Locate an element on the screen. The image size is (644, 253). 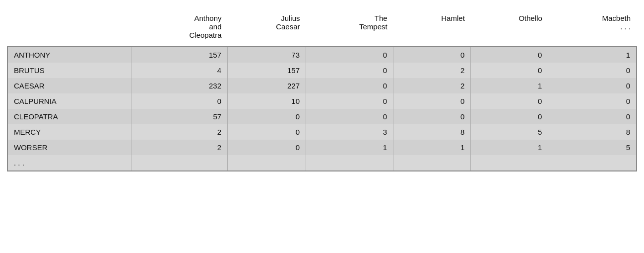
cell-value: 3 is located at coordinates (350, 132).